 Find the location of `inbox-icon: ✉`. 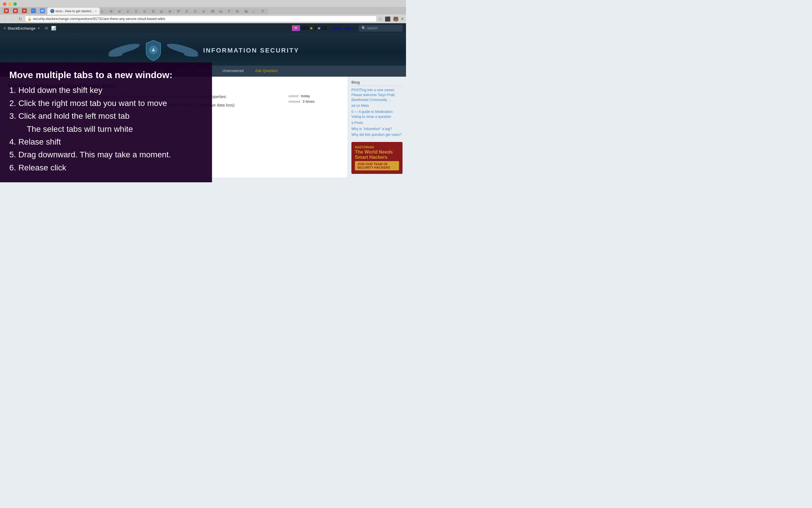

inbox-icon: ✉ is located at coordinates (46, 28).